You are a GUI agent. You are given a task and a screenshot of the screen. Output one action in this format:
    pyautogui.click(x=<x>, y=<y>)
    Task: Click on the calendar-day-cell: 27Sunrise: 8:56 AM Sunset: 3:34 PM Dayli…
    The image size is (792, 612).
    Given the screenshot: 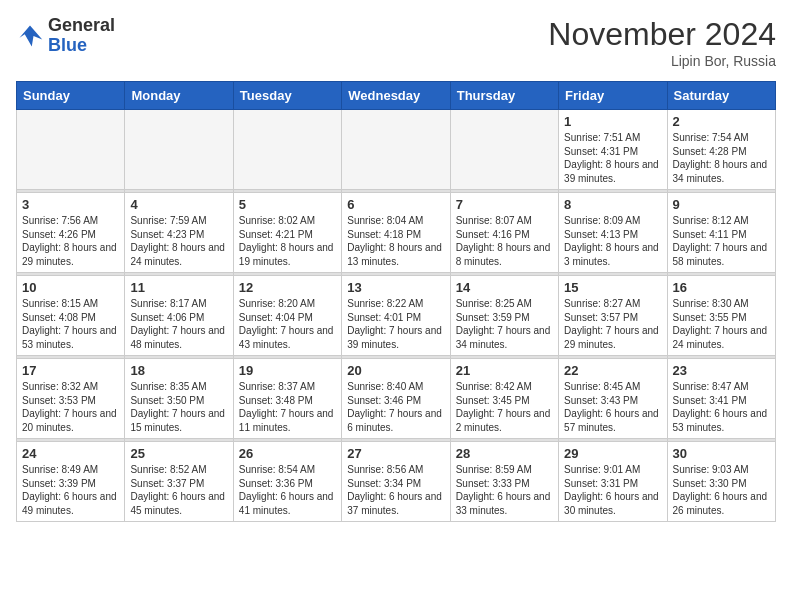 What is the action you would take?
    pyautogui.click(x=396, y=482)
    